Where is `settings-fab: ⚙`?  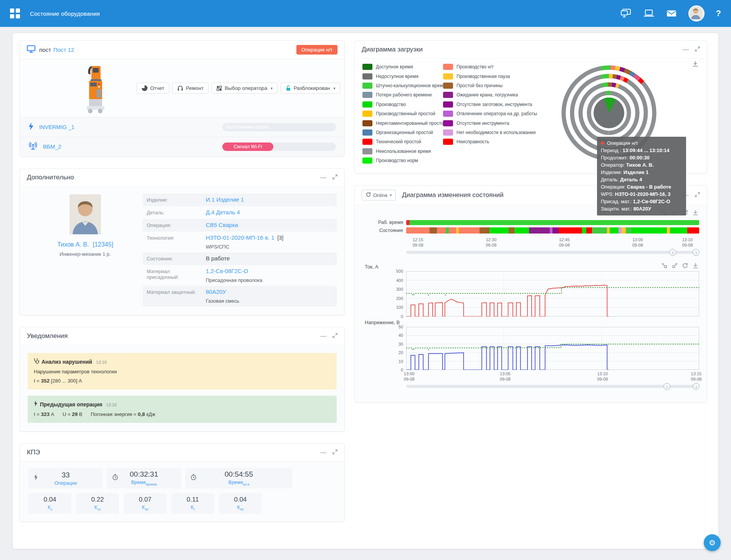 settings-fab: ⚙ is located at coordinates (712, 543).